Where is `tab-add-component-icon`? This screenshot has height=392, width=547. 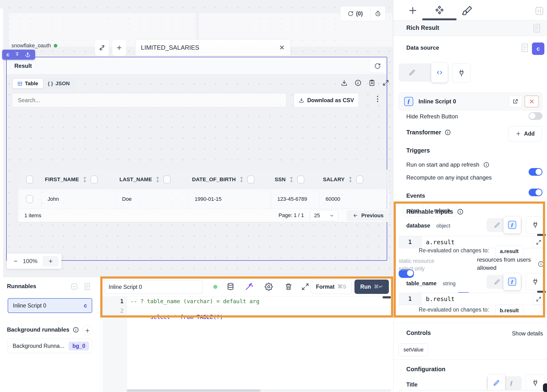 tab-add-component-icon is located at coordinates (413, 11).